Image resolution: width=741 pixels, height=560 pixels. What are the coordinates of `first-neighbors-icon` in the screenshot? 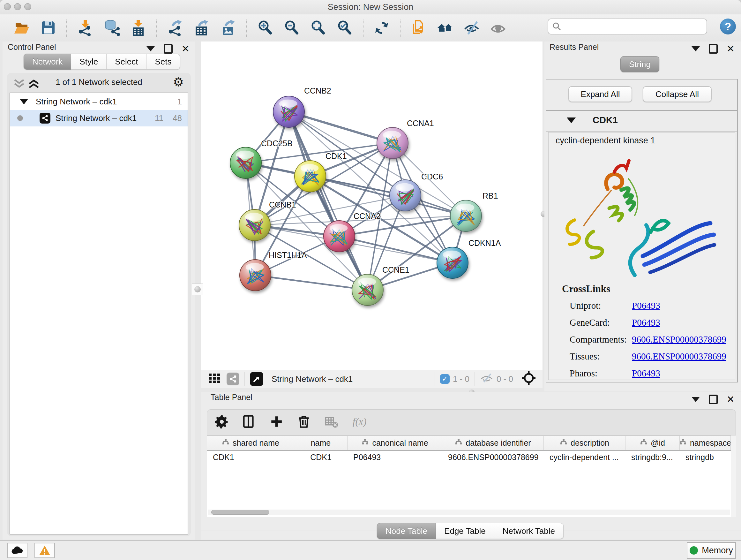 It's located at (445, 28).